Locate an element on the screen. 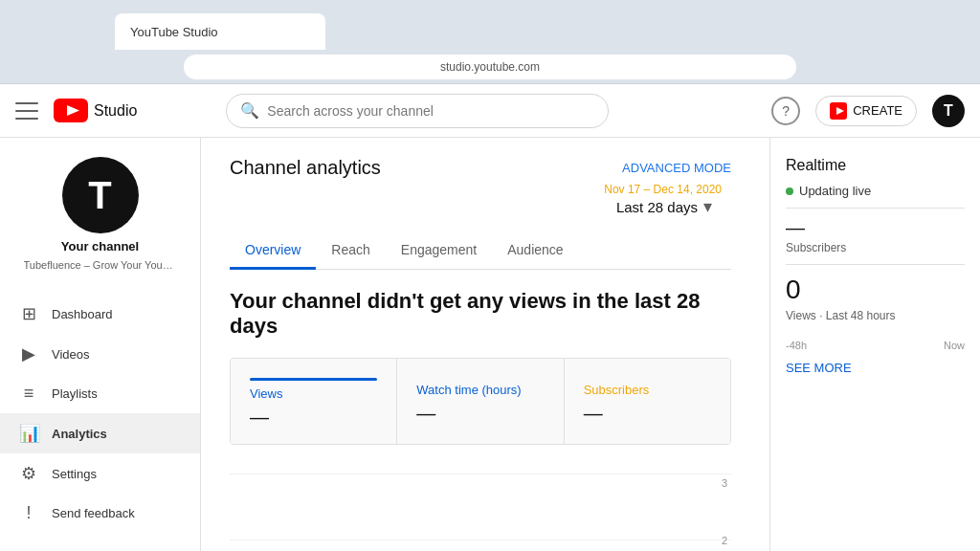  realtime-title: Realtime is located at coordinates (875, 165).